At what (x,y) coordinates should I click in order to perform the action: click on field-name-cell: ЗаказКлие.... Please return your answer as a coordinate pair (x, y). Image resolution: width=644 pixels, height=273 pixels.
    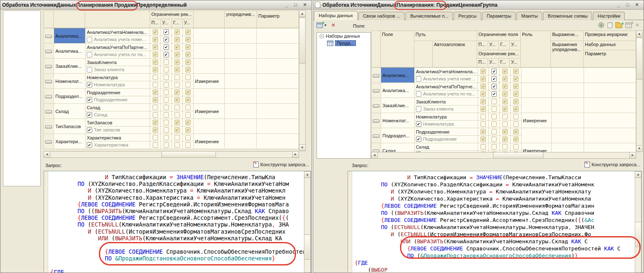
    Looking at the image, I should click on (398, 106).